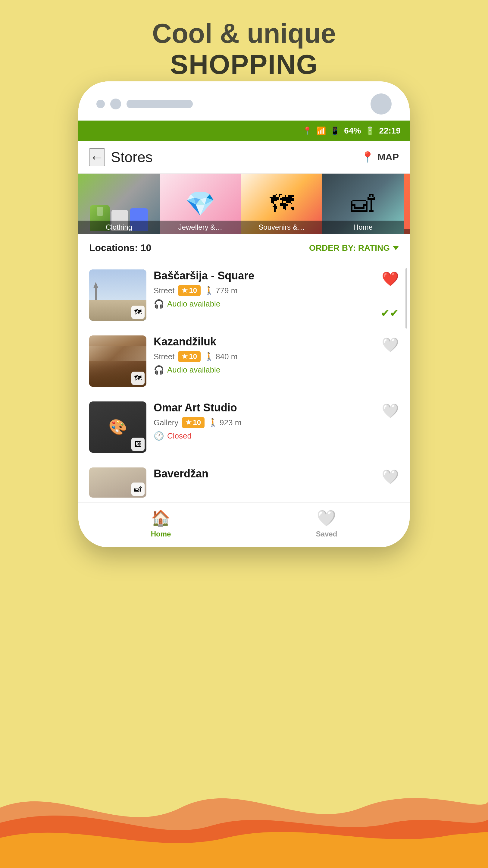 This screenshot has height=868, width=488. What do you see at coordinates (138, 489) in the screenshot?
I see `store-badge-4: 🛋` at bounding box center [138, 489].